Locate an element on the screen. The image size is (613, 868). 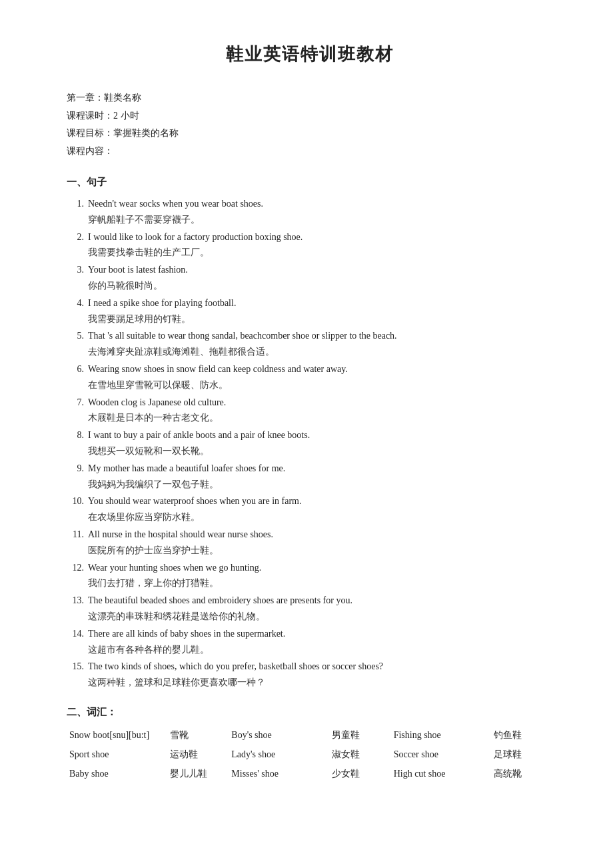
sentence-cn: 这两种鞋，篮球和足球鞋你更喜欢哪一种？ is located at coordinates (320, 683).